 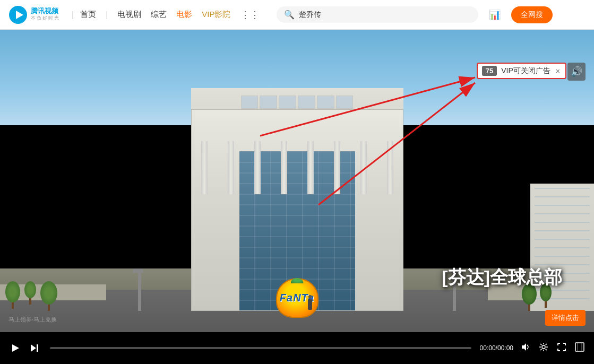 I want to click on play-icon, so click(x=15, y=348).